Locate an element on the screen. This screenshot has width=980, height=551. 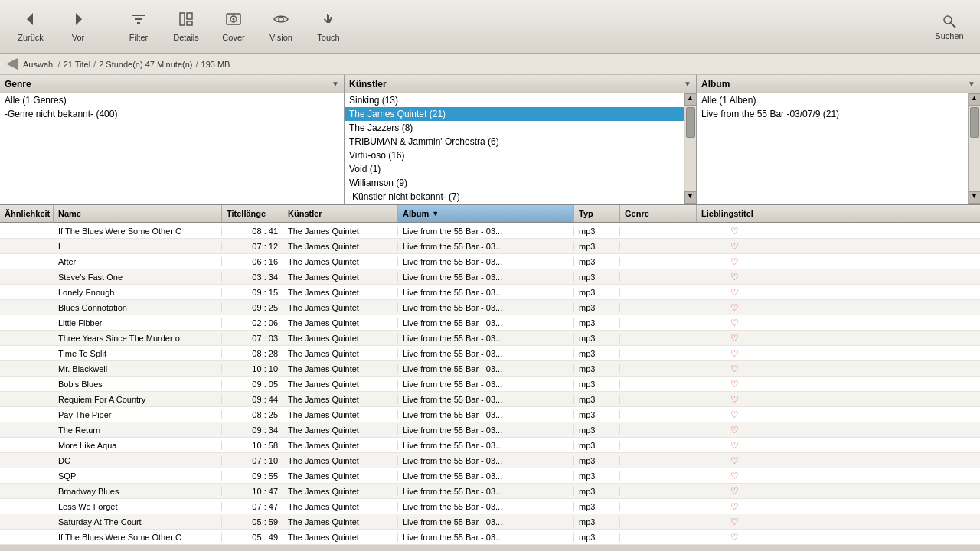
breadcrumb-auswahl: Auswahl is located at coordinates (39, 64).